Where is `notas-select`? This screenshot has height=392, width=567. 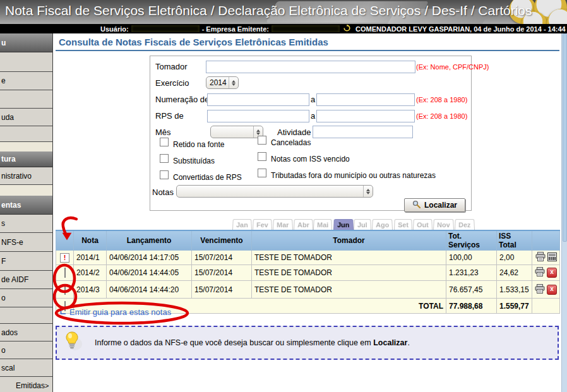 notas-select is located at coordinates (275, 191).